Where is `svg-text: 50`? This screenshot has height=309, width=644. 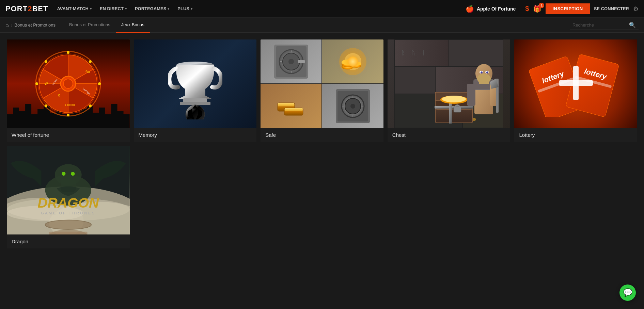
svg-text: 50 is located at coordinates (59, 96).